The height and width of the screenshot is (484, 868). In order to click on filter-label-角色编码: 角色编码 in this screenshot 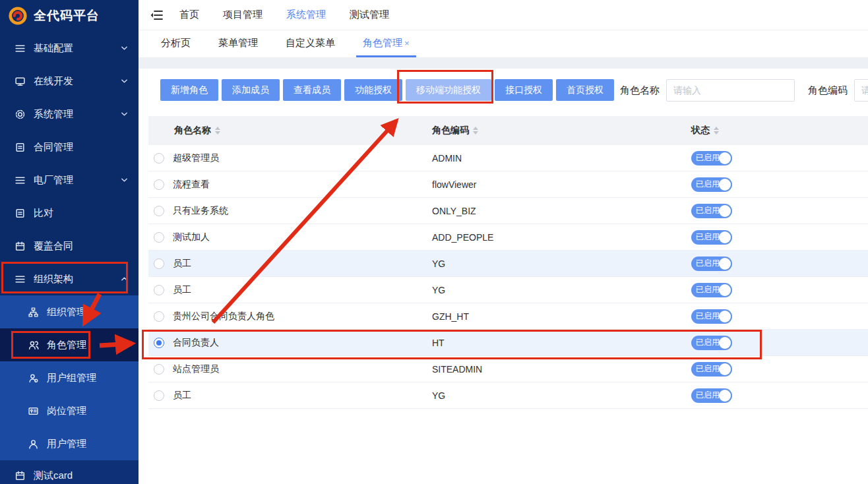, I will do `click(828, 91)`.